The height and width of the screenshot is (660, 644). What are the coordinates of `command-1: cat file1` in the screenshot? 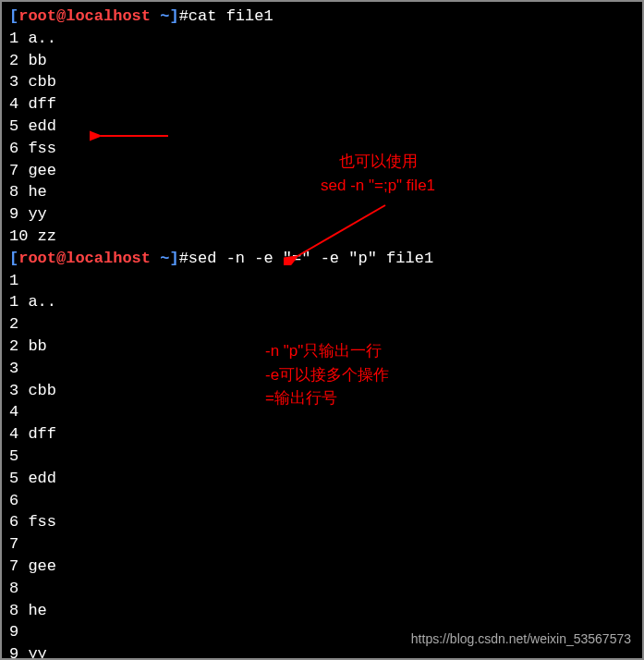 It's located at (231, 17).